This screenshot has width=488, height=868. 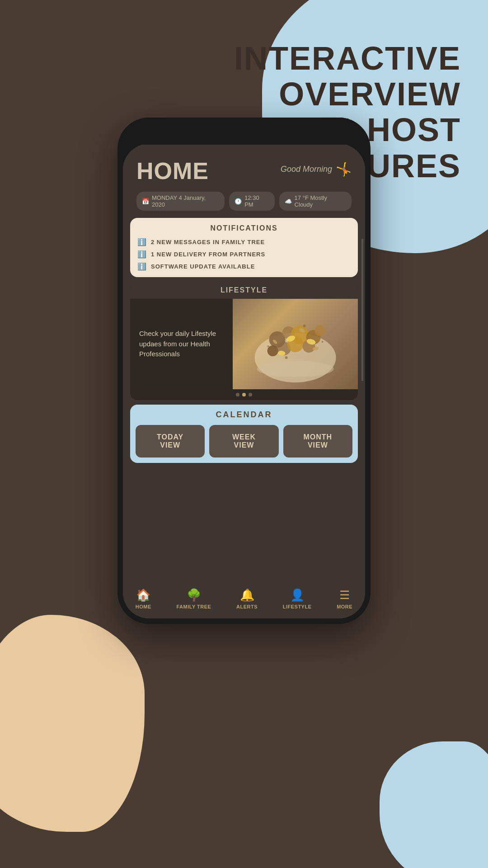 What do you see at coordinates (173, 171) in the screenshot?
I see `app-title: HOME` at bounding box center [173, 171].